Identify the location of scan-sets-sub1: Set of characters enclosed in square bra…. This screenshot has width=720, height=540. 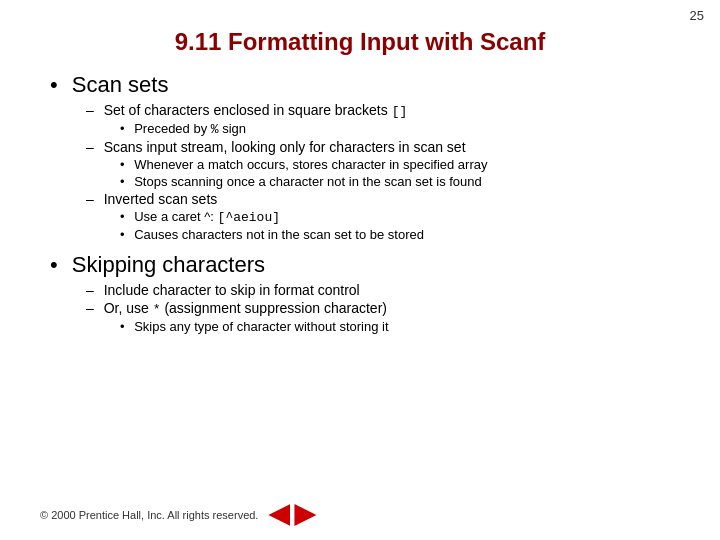
(383, 110).